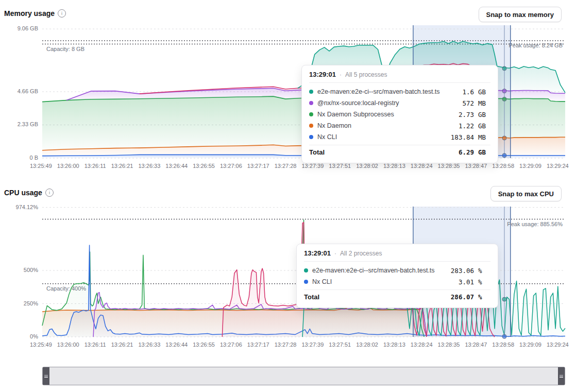 The image size is (576, 392). I want to click on x-tick-label: 13:25:49, so click(41, 345).